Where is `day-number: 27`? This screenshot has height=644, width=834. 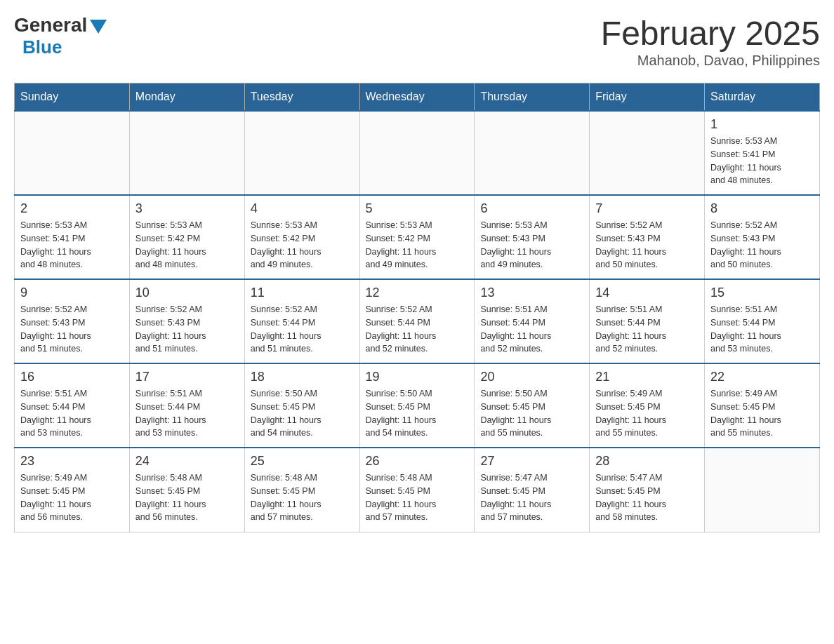
day-number: 27 is located at coordinates (532, 462).